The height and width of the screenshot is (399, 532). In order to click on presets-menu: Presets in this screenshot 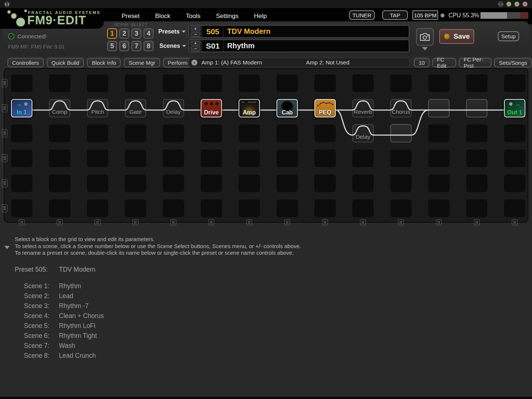, I will do `click(172, 32)`.